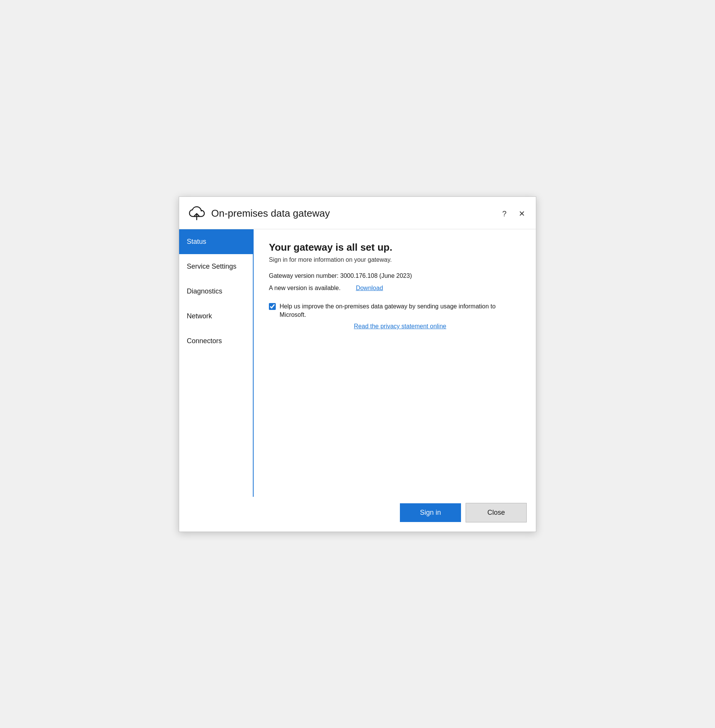 This screenshot has height=728, width=715. Describe the element at coordinates (395, 363) in the screenshot. I see `content-area: Your gateway is all set up. Sign in for …` at that location.